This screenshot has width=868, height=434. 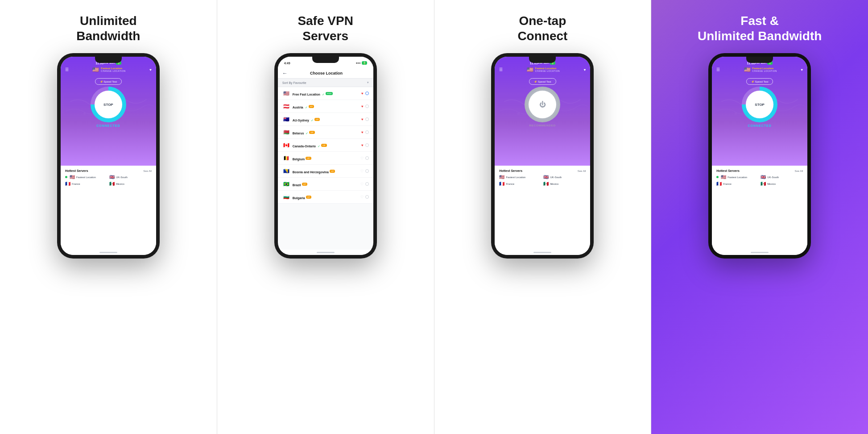 What do you see at coordinates (326, 197) in the screenshot?
I see `location-list-item: 🇧🇬BulgariaVIP♡` at bounding box center [326, 197].